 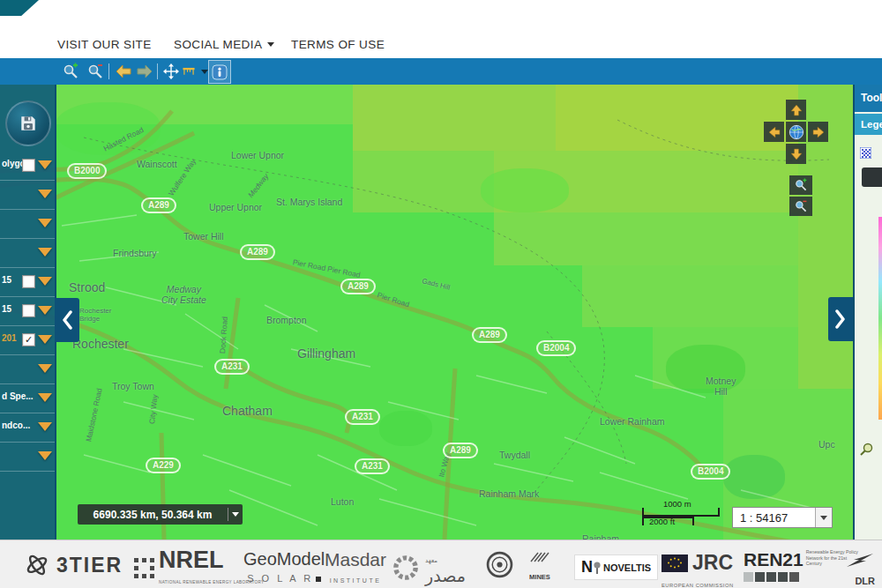 What do you see at coordinates (284, 568) in the screenshot?
I see `logo-geomodel-solar: GeoModel S O L A R` at bounding box center [284, 568].